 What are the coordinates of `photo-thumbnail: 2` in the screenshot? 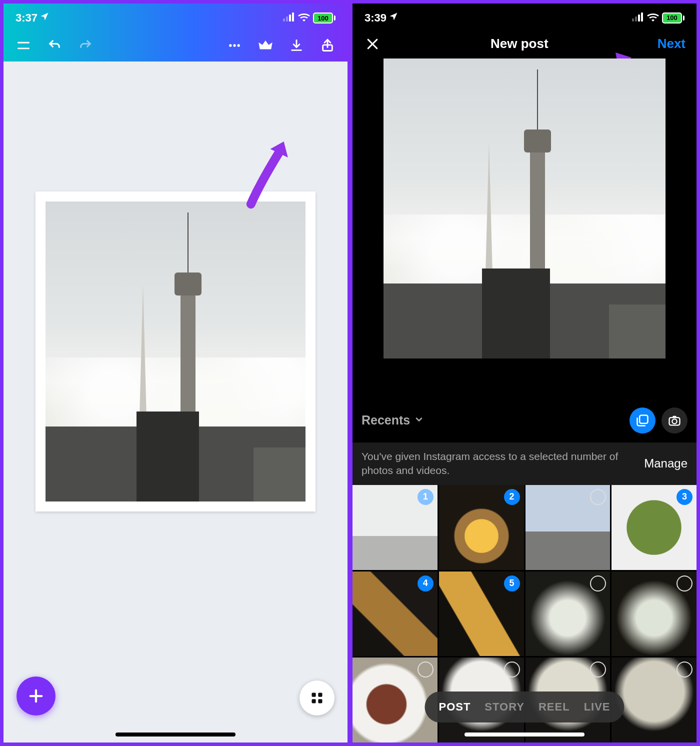 It's located at (482, 528).